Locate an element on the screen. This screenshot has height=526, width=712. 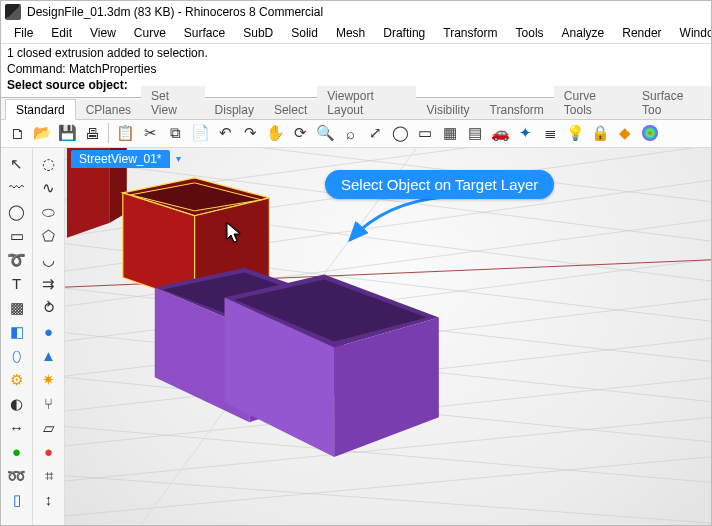
sphere-icon: ● is located at coordinates (49, 332).